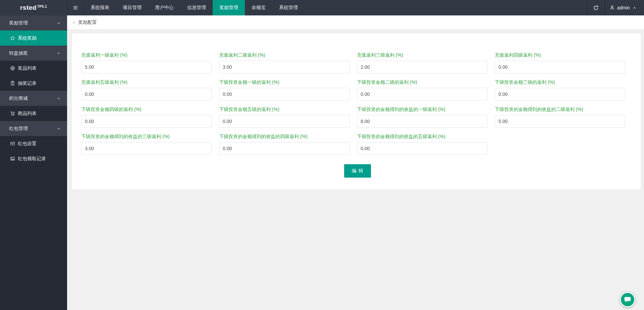  What do you see at coordinates (288, 55) in the screenshot?
I see `field-label: 充值返利二级返利 (%)` at bounding box center [288, 55].